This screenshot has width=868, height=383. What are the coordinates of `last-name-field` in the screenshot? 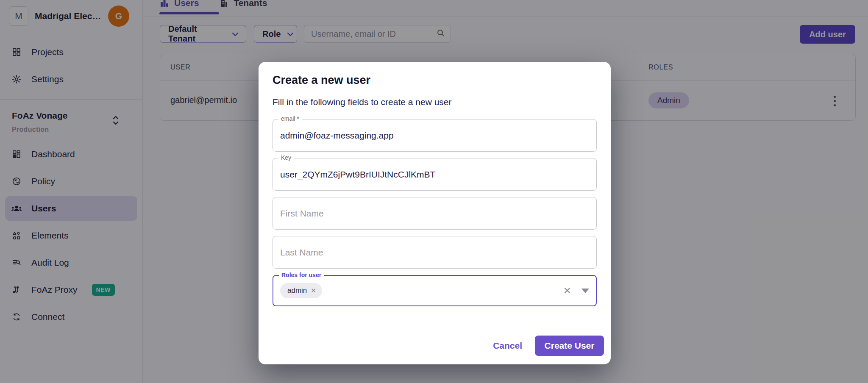 It's located at (435, 253).